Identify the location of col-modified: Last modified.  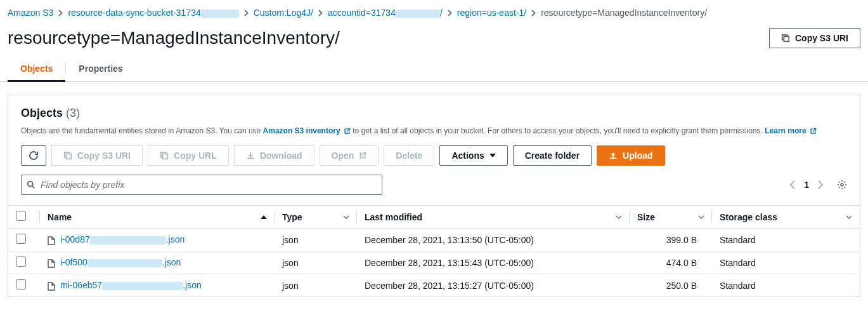
(393, 217).